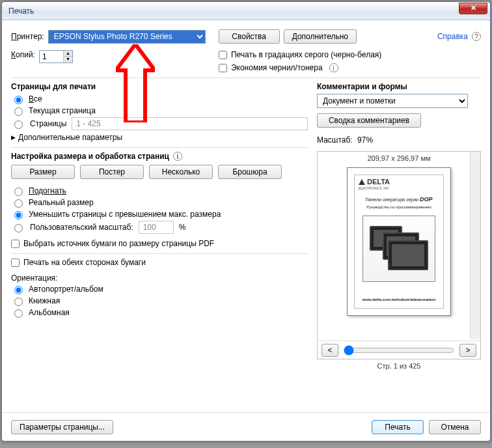 The height and width of the screenshot is (448, 492). I want to click on preview-page-status: Стр. 1 из 425, so click(399, 366).